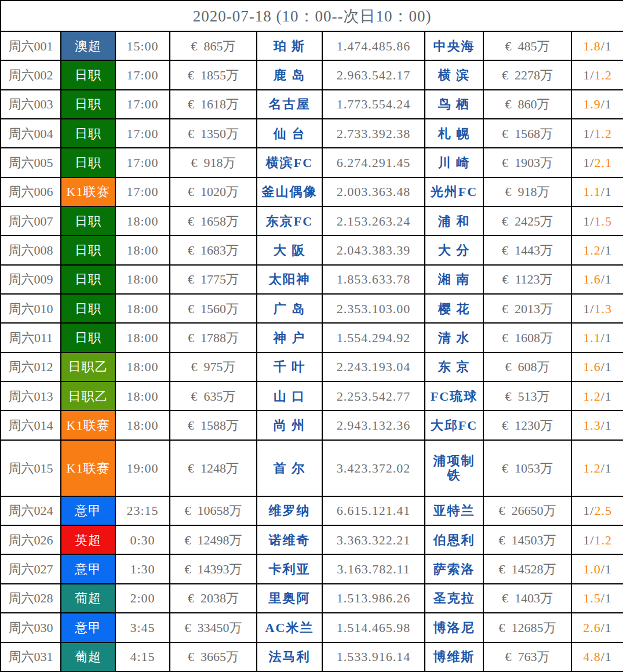 The image size is (623, 672). Describe the element at coordinates (213, 221) in the screenshot. I see `home-value-cell: € 1658万` at that location.